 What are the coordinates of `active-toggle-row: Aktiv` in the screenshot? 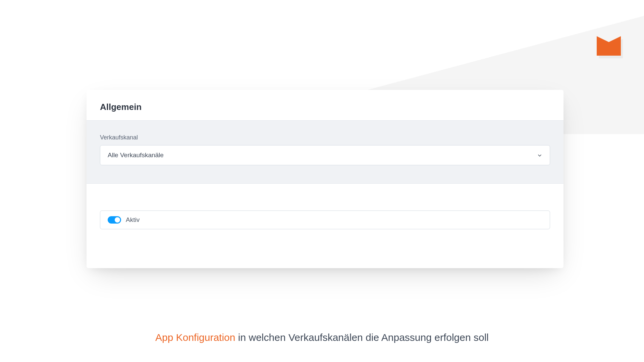 It's located at (325, 220).